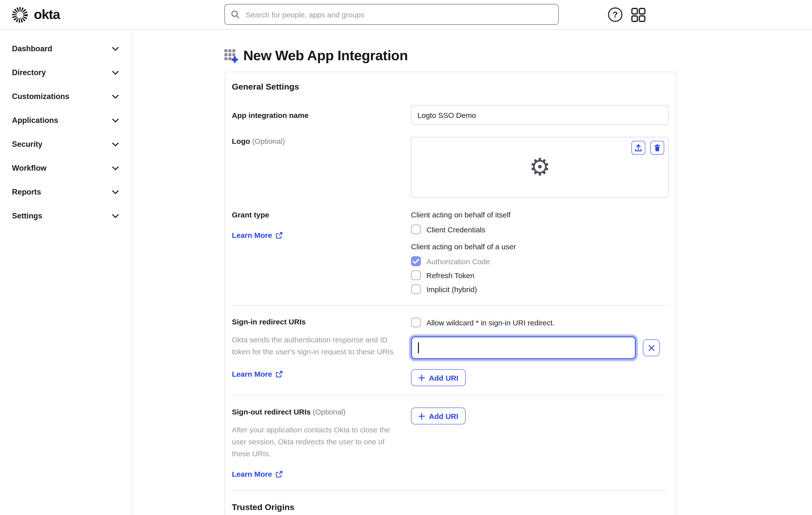  I want to click on page-title: New Web App Integration, so click(326, 56).